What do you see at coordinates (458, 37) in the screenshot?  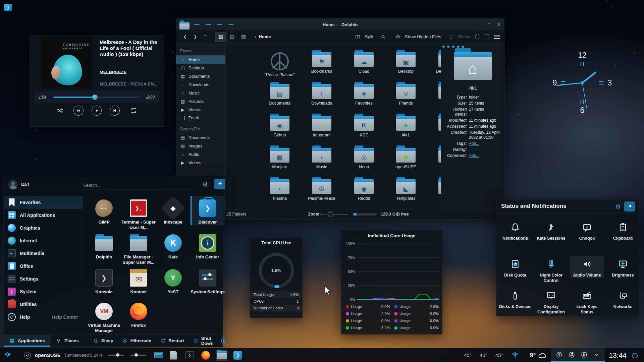 I see `delete-button: Delete` at bounding box center [458, 37].